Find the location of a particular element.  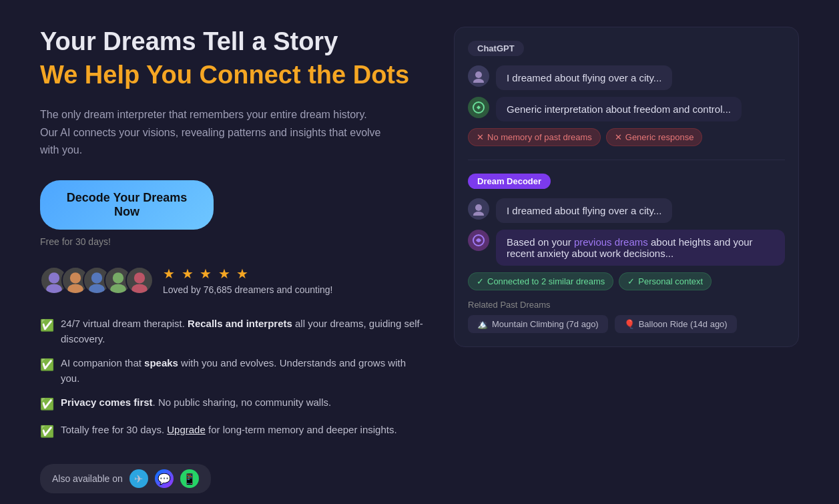

feature-2: ✅ AI companion that speaks with you and … is located at coordinates (234, 371).